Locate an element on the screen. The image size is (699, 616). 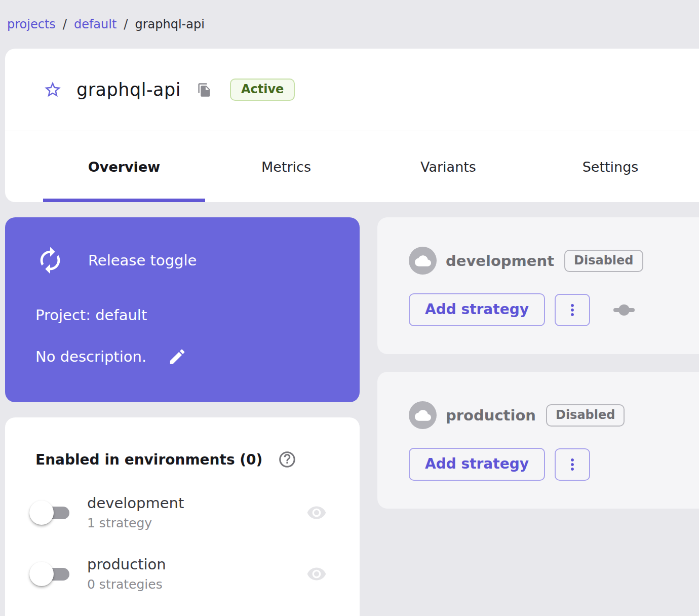
tab-metrics: Metrics is located at coordinates (286, 167).